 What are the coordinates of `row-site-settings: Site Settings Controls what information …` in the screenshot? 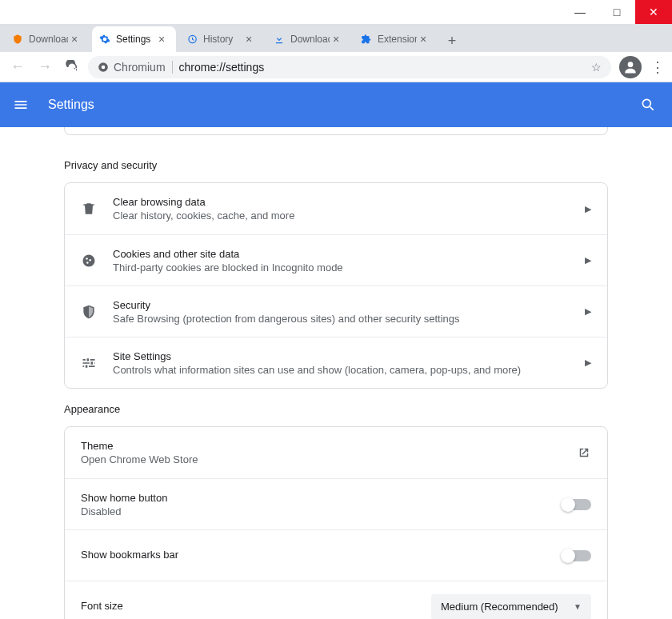 It's located at (336, 362).